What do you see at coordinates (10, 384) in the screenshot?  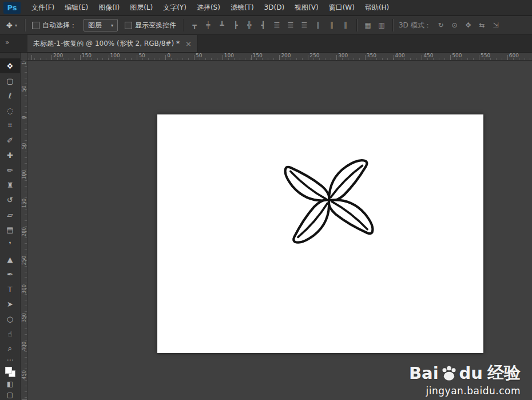 I see `quick-mask-icon: ◧` at bounding box center [10, 384].